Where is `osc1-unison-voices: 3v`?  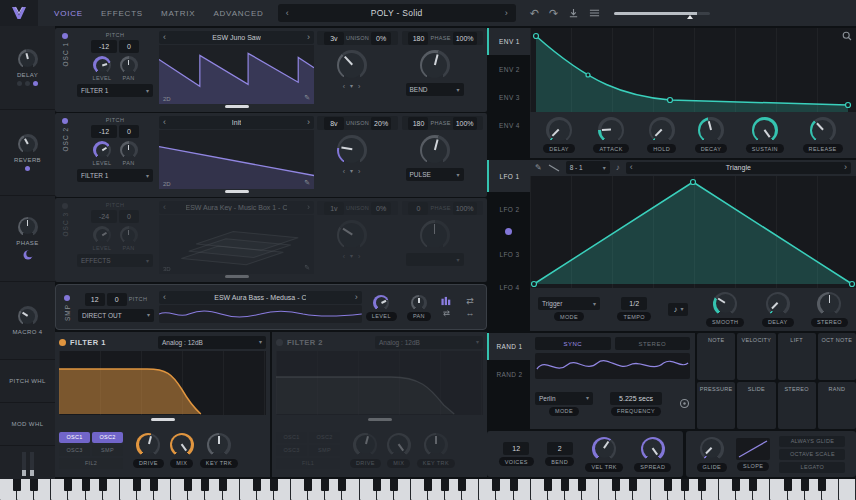 osc1-unison-voices: 3v is located at coordinates (334, 38).